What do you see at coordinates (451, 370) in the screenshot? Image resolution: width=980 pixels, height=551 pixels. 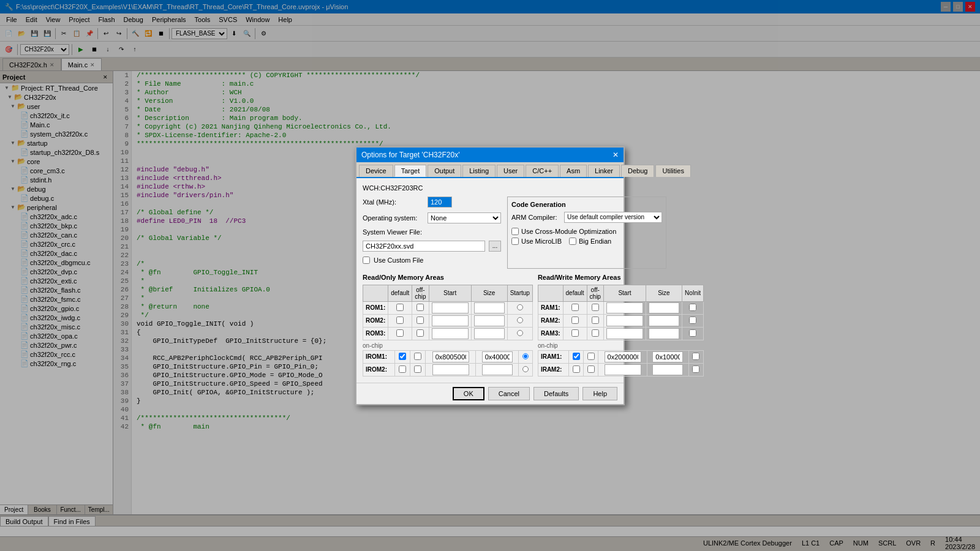 I see `irom2-start` at bounding box center [451, 370].